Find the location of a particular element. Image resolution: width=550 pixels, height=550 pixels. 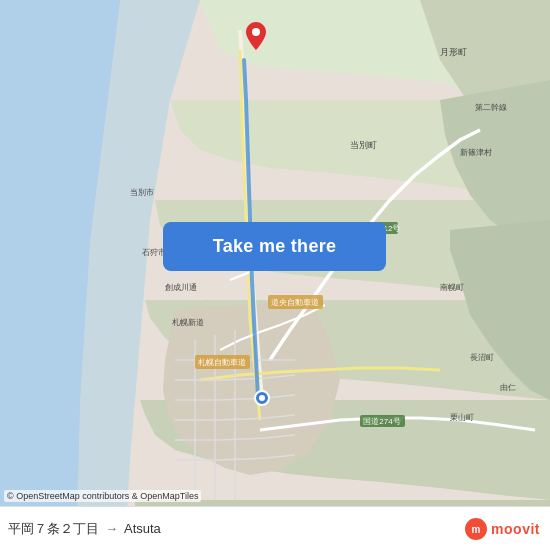

svg-text: 栗山町 is located at coordinates (462, 418).